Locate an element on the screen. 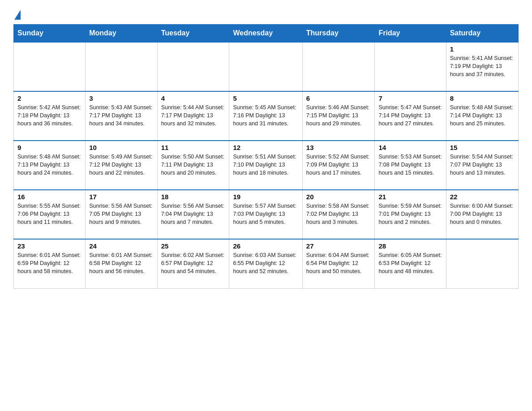  day-info: Sunrise: 5:50 AM Sunset: 7:11 PM Dayligh… is located at coordinates (193, 165).